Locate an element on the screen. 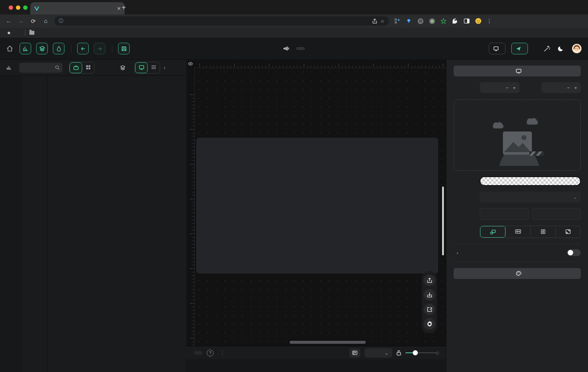 The height and width of the screenshot is (372, 588). height-stepper: −+ is located at coordinates (561, 88).